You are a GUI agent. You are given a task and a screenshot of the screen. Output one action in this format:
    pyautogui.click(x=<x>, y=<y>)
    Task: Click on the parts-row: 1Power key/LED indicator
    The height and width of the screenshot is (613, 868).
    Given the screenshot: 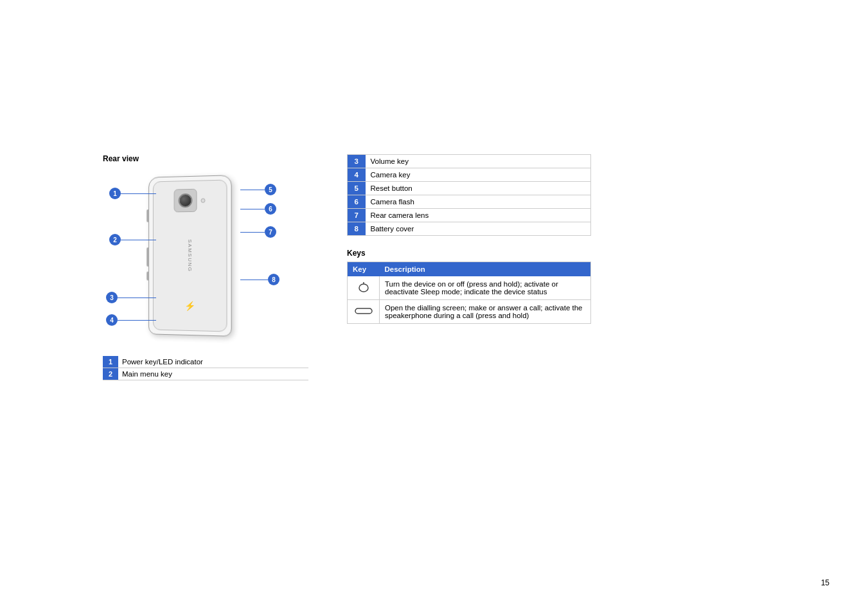 What is the action you would take?
    pyautogui.click(x=206, y=362)
    